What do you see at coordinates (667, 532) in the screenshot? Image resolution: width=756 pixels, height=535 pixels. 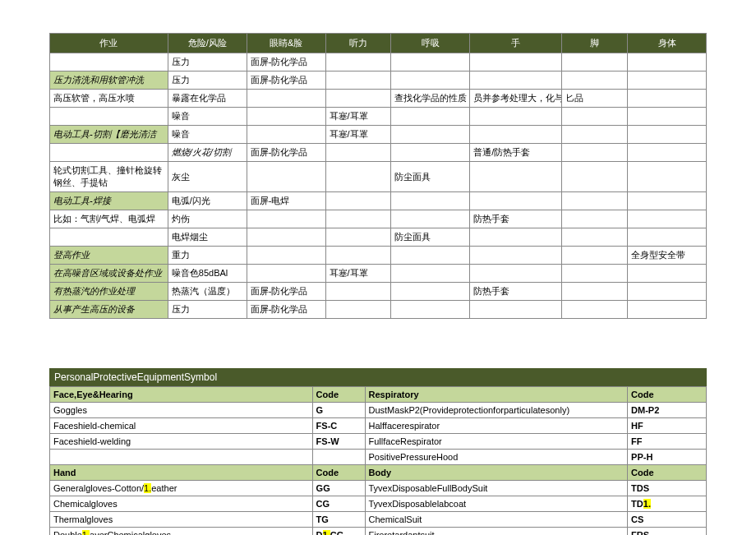 I see `code-cell: FRS` at bounding box center [667, 532].